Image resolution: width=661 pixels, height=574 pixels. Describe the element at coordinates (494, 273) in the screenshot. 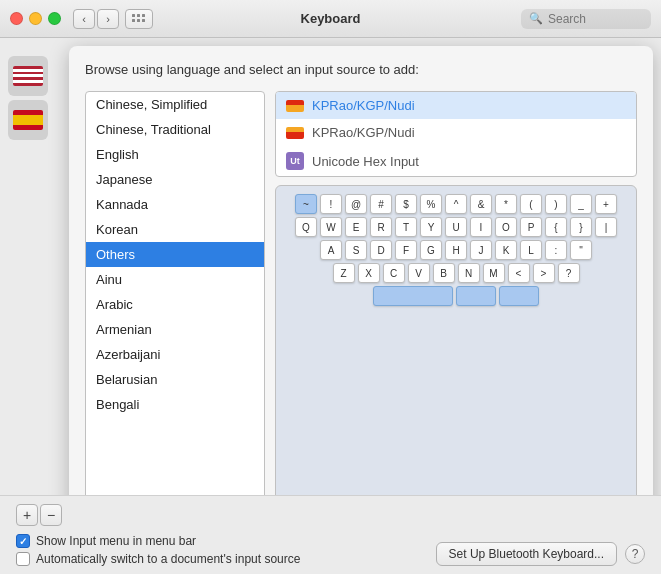

I see `kb-key: M` at that location.